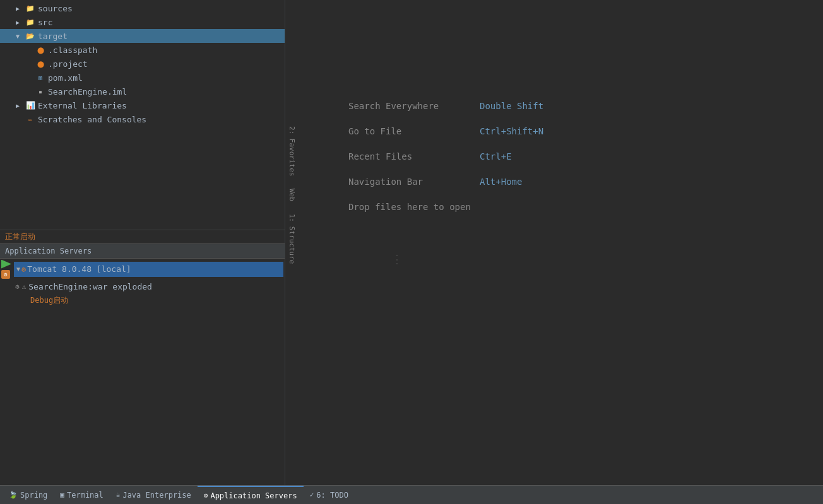  What do you see at coordinates (292, 195) in the screenshot?
I see `web-label: Web` at bounding box center [292, 195].